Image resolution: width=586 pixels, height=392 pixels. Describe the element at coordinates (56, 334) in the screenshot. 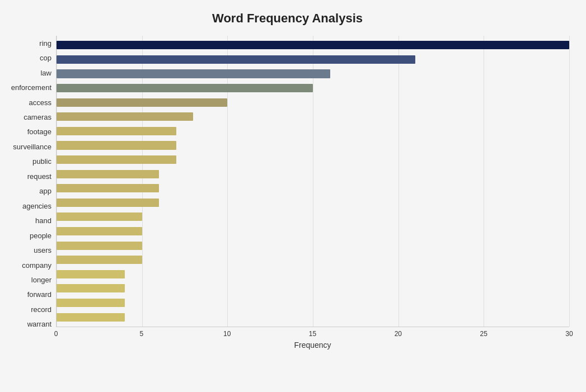

I see `x-tick-label: 0` at that location.